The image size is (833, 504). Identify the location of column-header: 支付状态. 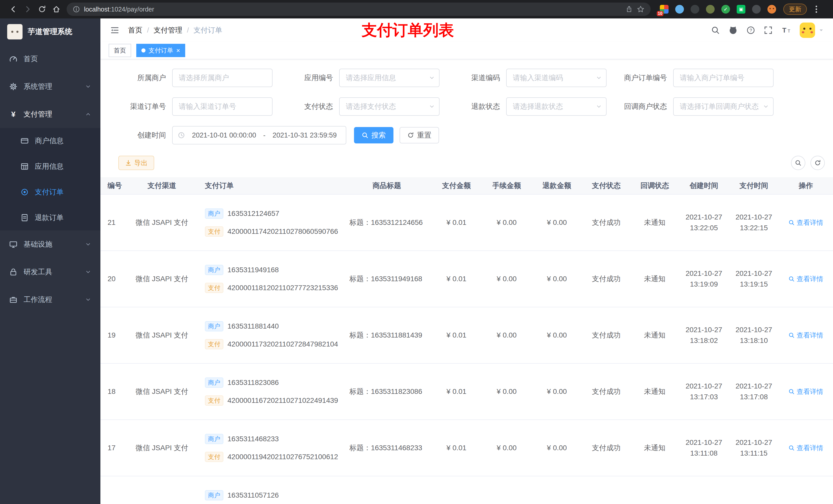
(606, 186).